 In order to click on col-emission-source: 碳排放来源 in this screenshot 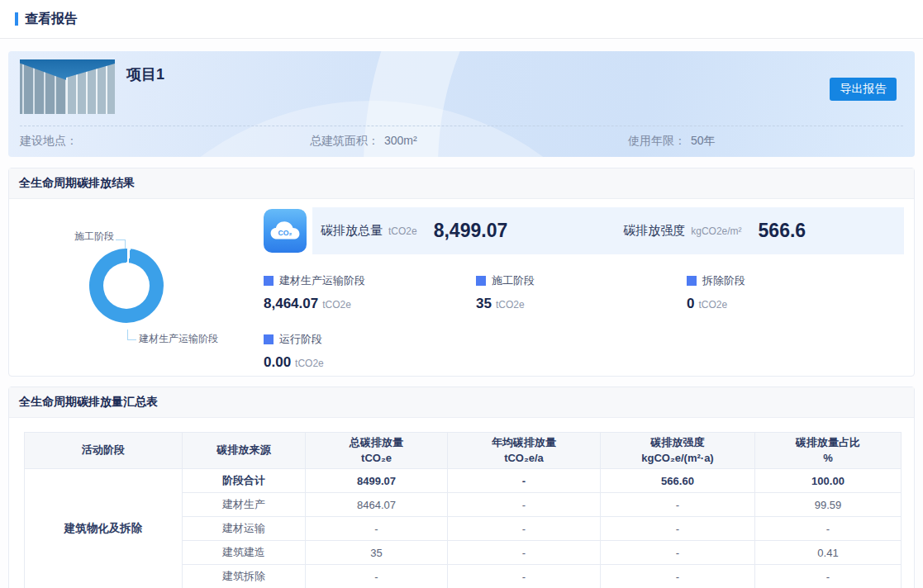, I will do `click(245, 451)`.